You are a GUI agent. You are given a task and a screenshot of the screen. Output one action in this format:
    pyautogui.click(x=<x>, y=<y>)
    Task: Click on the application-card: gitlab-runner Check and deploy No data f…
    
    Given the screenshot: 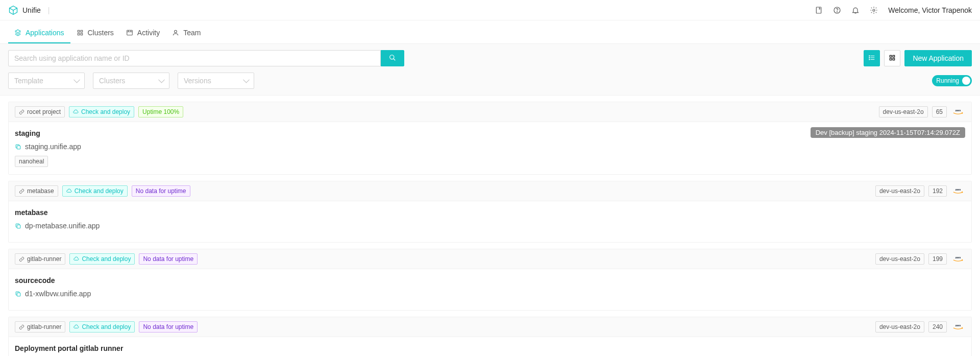 What is the action you would take?
    pyautogui.click(x=490, y=336)
    